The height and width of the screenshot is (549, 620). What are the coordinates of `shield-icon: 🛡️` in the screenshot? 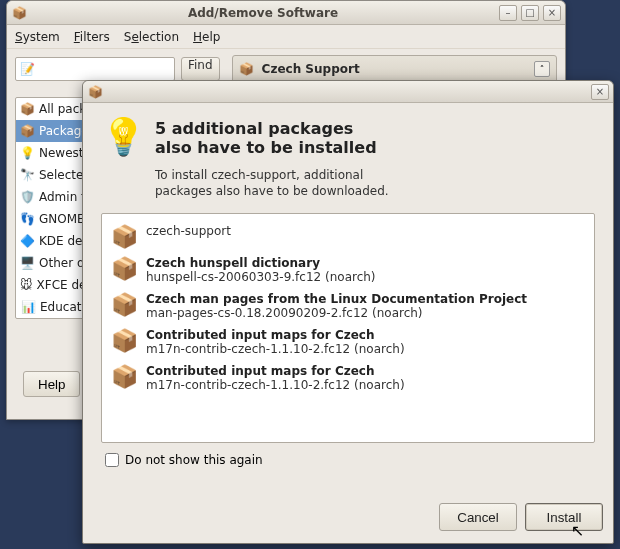 It's located at (28, 197).